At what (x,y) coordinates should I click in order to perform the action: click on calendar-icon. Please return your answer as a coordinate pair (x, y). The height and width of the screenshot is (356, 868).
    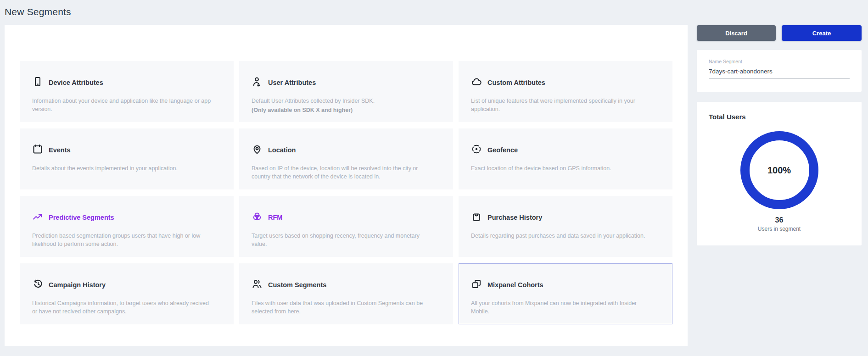
    Looking at the image, I should click on (38, 150).